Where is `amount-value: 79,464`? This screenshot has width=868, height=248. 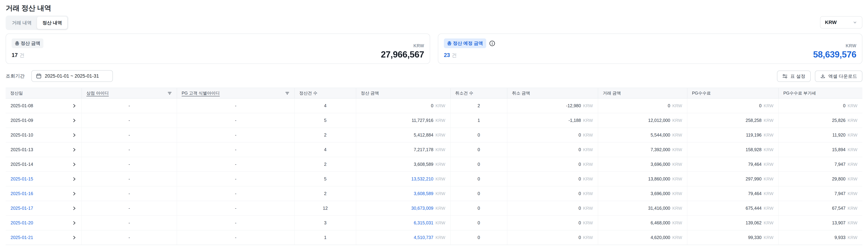
amount-value: 79,464 is located at coordinates (755, 164).